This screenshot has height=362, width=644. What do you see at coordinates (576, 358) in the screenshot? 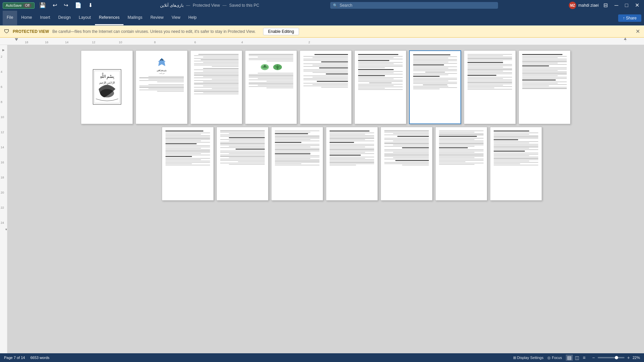
I see `view-buttons: ▤ ◫ ≡` at bounding box center [576, 358].